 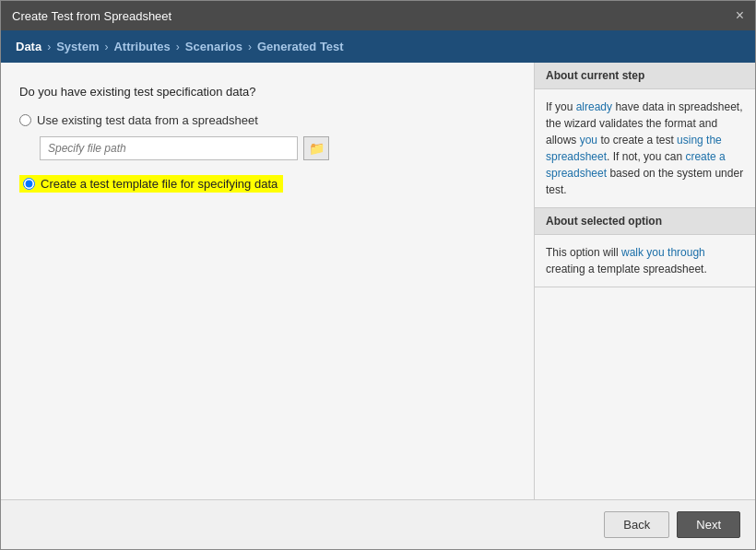 What do you see at coordinates (29, 46) in the screenshot?
I see `breadcrumb-data: Data` at bounding box center [29, 46].